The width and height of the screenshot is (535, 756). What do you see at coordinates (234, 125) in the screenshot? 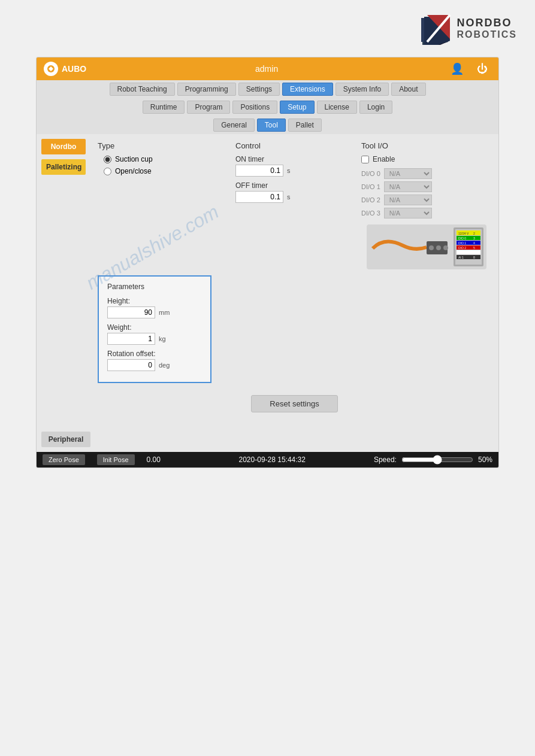
I see `nav-general: General` at bounding box center [234, 125].